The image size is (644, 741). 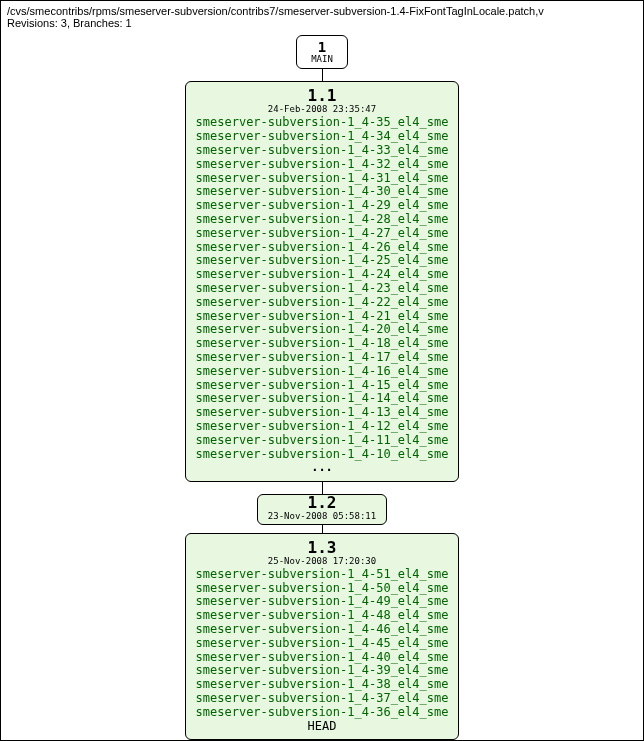 What do you see at coordinates (322, 575) in the screenshot?
I see `tag-line: smeserver-subversion-1_4-51_el4_sme` at bounding box center [322, 575].